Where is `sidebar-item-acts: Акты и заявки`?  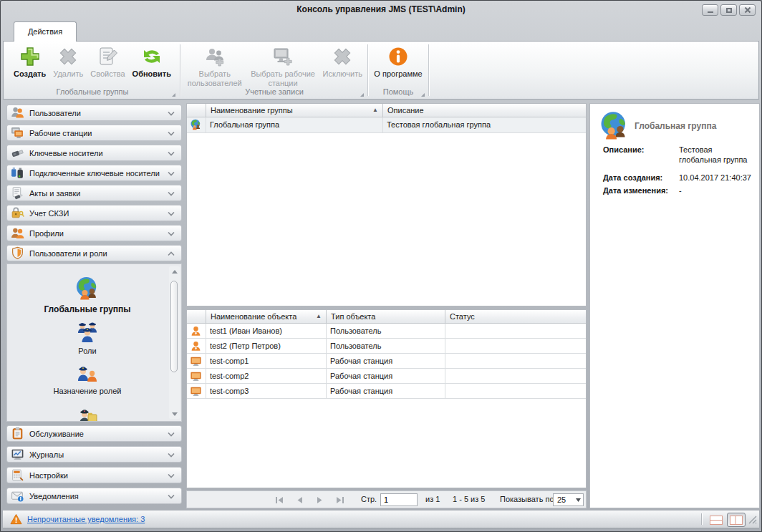
sidebar-item-acts: Акты и заявки is located at coordinates (95, 193).